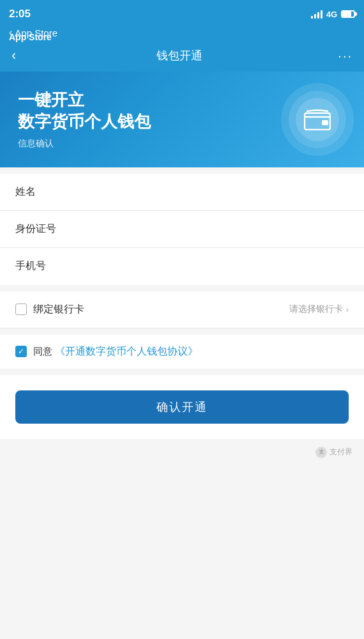  Describe the element at coordinates (182, 407) in the screenshot. I see `confirm-button: 确认开通` at that location.